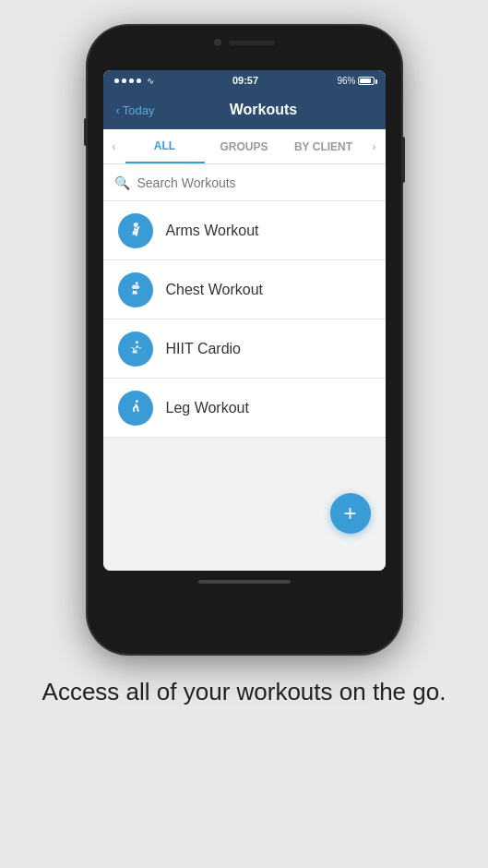 The width and height of the screenshot is (488, 868). Describe the element at coordinates (212, 231) in the screenshot. I see `workout-name-arms: Arms Workout` at that location.